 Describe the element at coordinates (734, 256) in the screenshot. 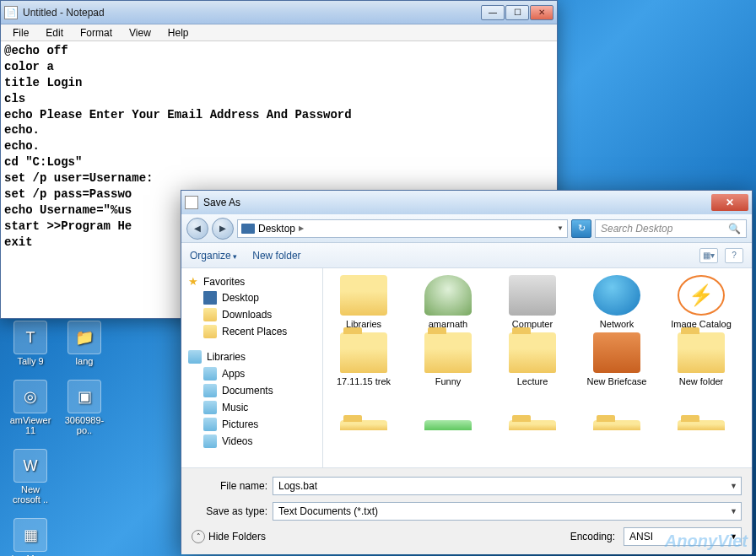

I see `help-button: ?` at that location.